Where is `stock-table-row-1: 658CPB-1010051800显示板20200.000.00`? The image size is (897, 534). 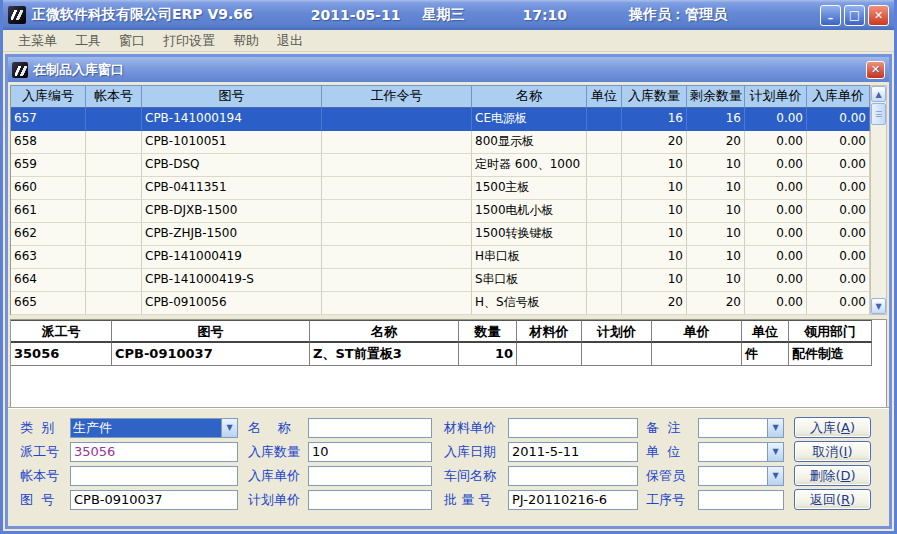
stock-table-row-1: 658CPB-1010051800显示板20200.000.00 is located at coordinates (440, 142).